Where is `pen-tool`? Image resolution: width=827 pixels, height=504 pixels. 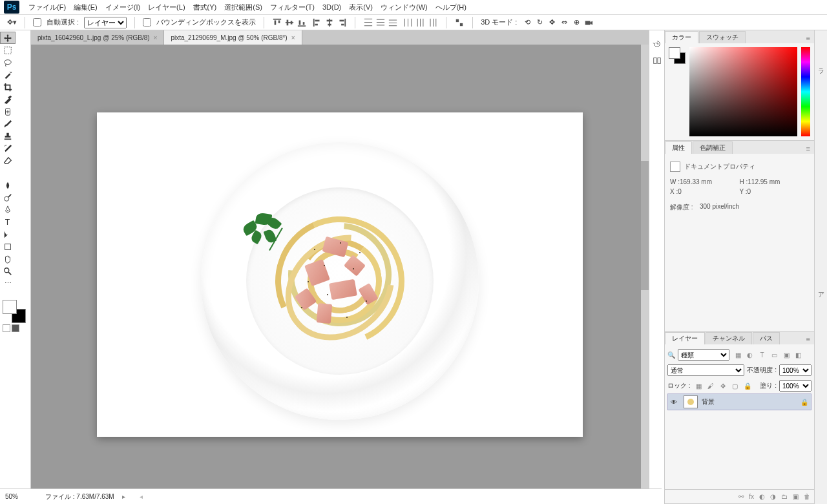
pen-tool is located at coordinates (8, 209).